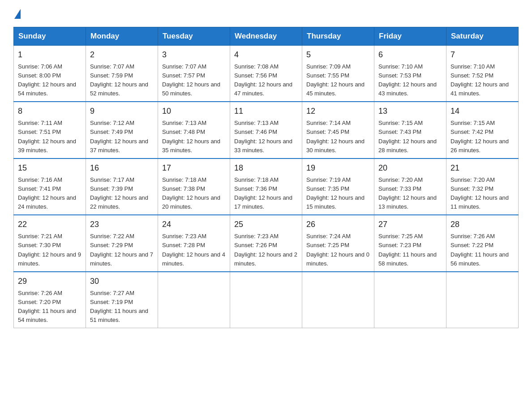  I want to click on day-info: Sunrise: 7:09 AMSunset: 7:55 PMDaylight:…, so click(338, 81).